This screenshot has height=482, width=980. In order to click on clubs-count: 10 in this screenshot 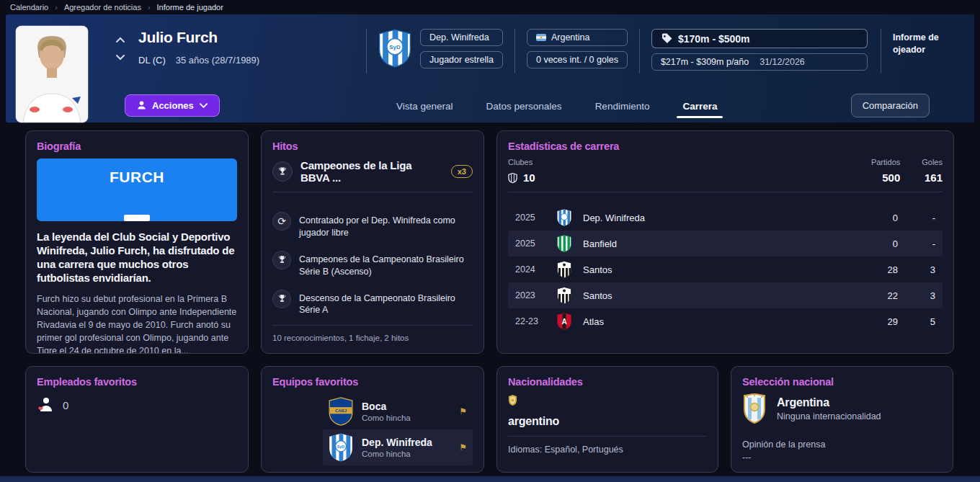, I will do `click(529, 177)`.